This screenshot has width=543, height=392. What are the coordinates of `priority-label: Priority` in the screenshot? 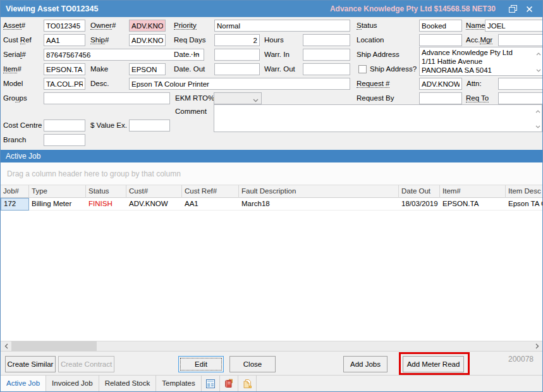 It's located at (185, 25).